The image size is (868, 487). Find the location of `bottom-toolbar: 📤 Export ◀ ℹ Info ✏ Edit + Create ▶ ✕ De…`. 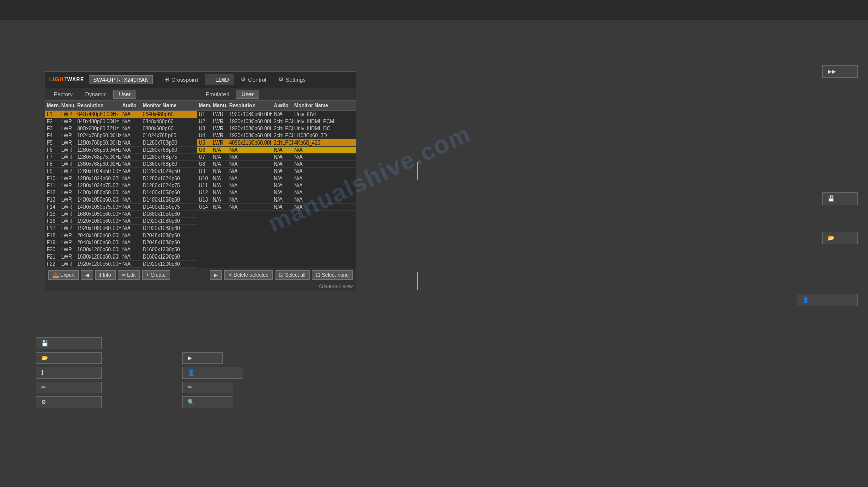

bottom-toolbar: 📤 Export ◀ ℹ Info ✏ Edit + Create ▶ ✕ De… is located at coordinates (201, 275).